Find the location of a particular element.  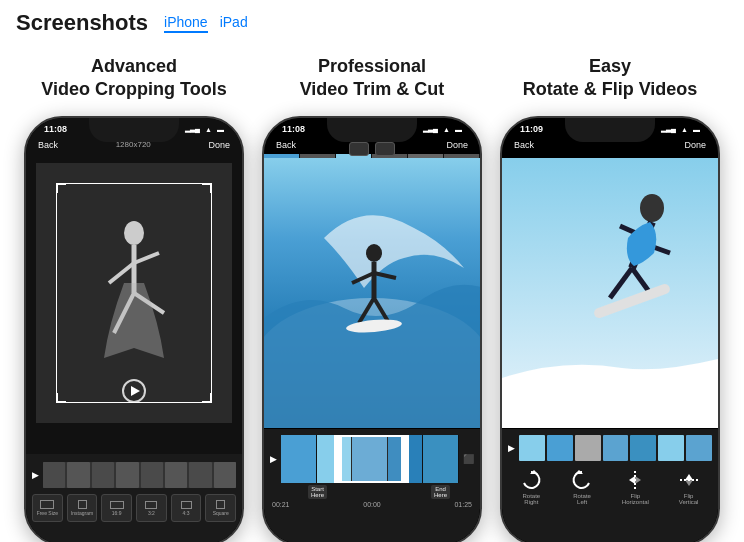

size-label-169: 16:9 is located at coordinates (117, 513).